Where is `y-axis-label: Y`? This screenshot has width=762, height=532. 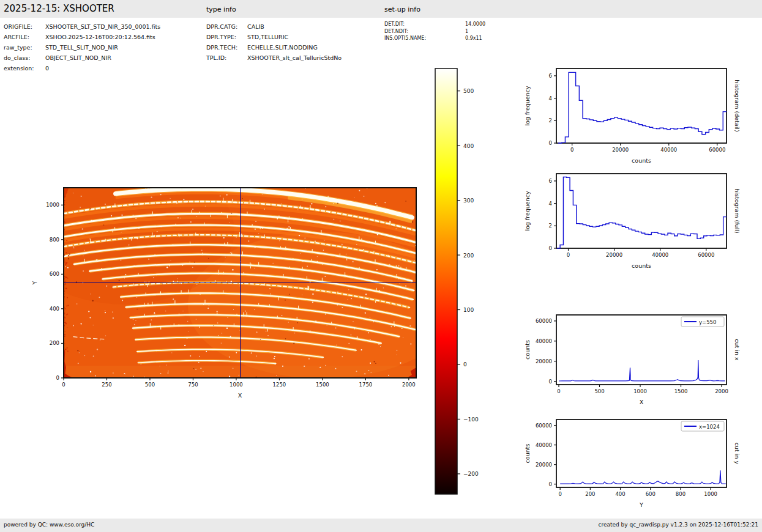 y-axis-label: Y is located at coordinates (34, 283).